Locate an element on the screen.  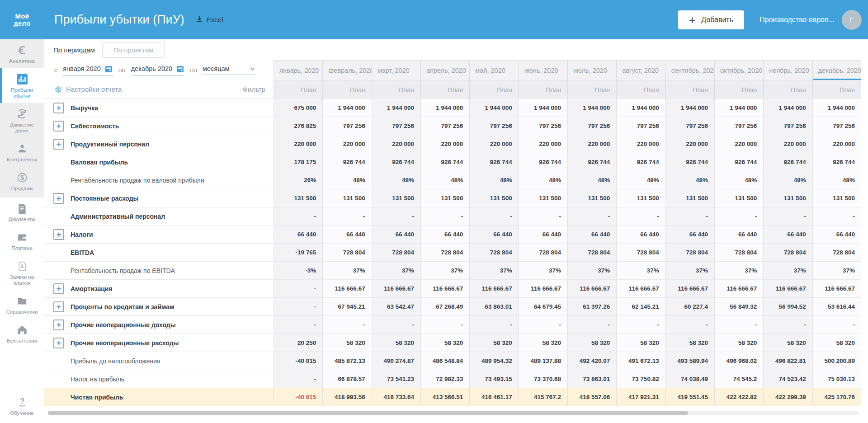
date-to-value: декабрь 2020 is located at coordinates (152, 69).